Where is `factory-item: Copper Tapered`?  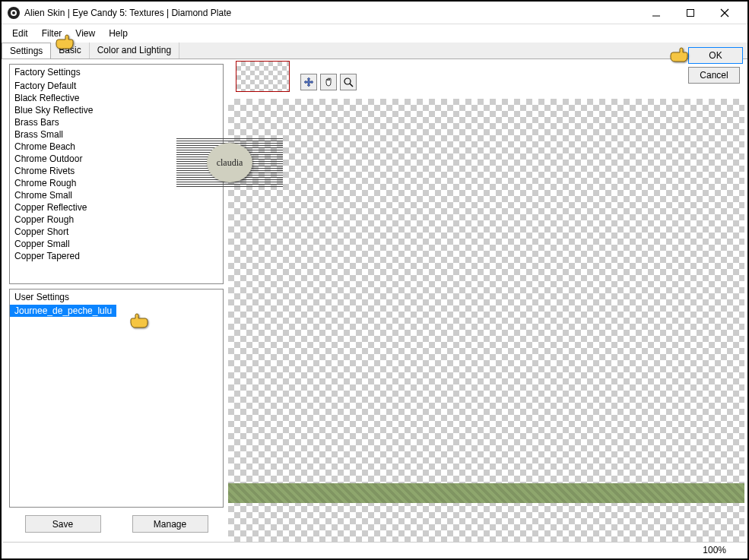
factory-item: Copper Tapered is located at coordinates (116, 256).